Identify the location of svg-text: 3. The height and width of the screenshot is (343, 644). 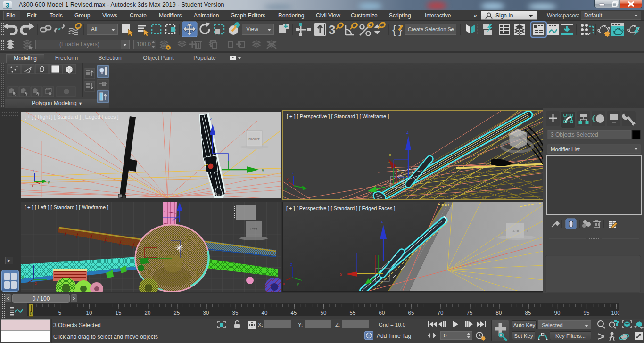
(332, 30).